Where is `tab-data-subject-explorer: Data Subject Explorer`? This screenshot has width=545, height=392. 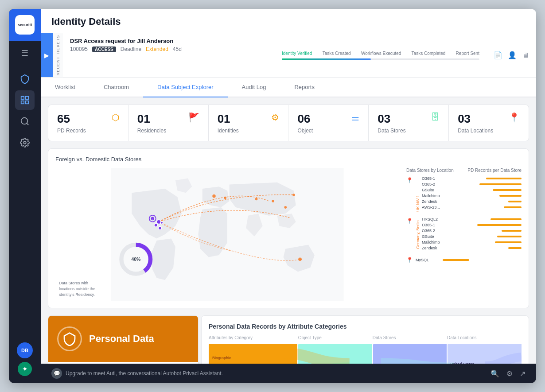
tab-data-subject-explorer: Data Subject Explorer is located at coordinates (185, 88).